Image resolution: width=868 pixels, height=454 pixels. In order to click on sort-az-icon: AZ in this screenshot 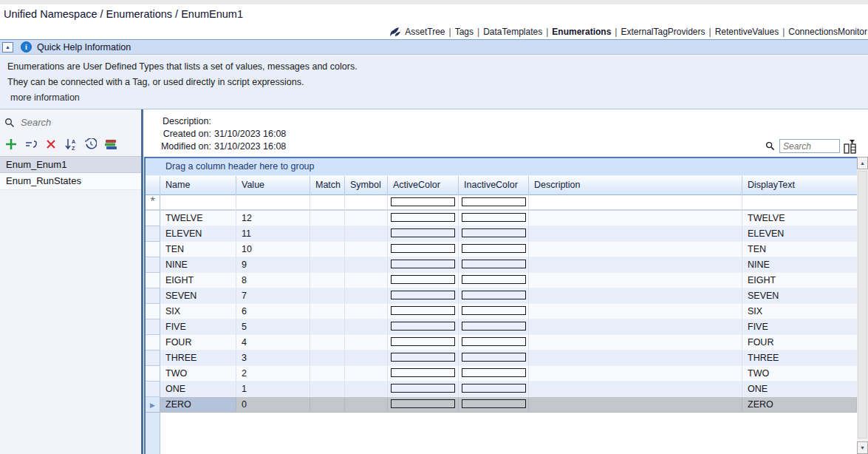, I will do `click(71, 144)`.